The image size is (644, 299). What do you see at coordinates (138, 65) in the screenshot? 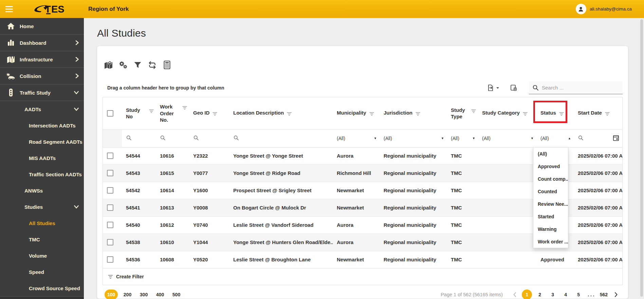
I see `filter-icon` at bounding box center [138, 65].